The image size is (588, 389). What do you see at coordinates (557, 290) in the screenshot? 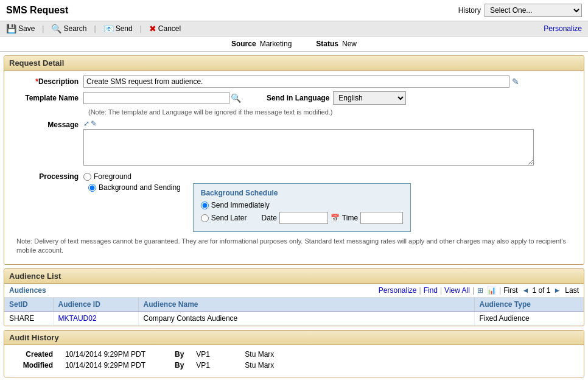
I see `next-page-icon: ►` at bounding box center [557, 290].